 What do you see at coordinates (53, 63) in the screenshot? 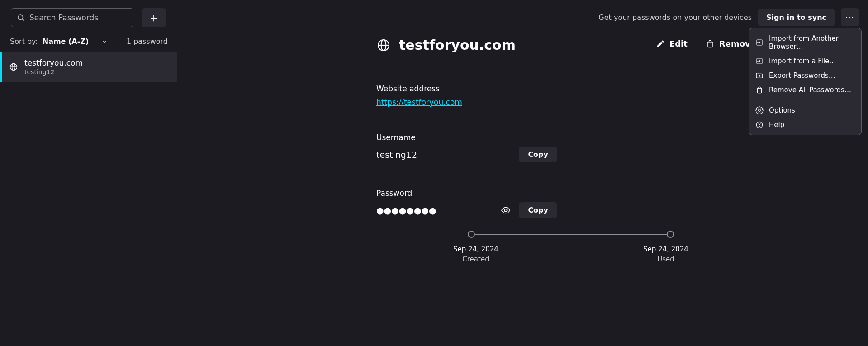
I see `list-item-title: testforyou.com` at bounding box center [53, 63].